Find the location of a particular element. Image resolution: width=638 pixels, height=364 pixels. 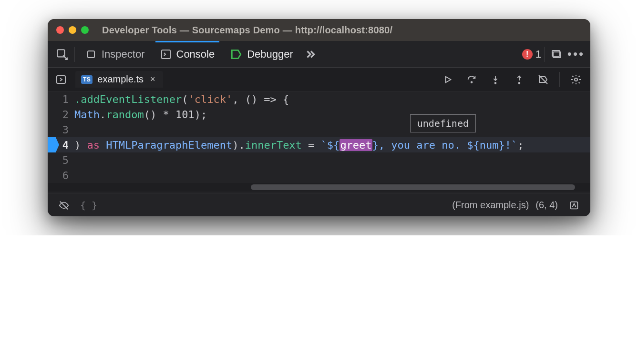

blackbox-icon is located at coordinates (64, 205).